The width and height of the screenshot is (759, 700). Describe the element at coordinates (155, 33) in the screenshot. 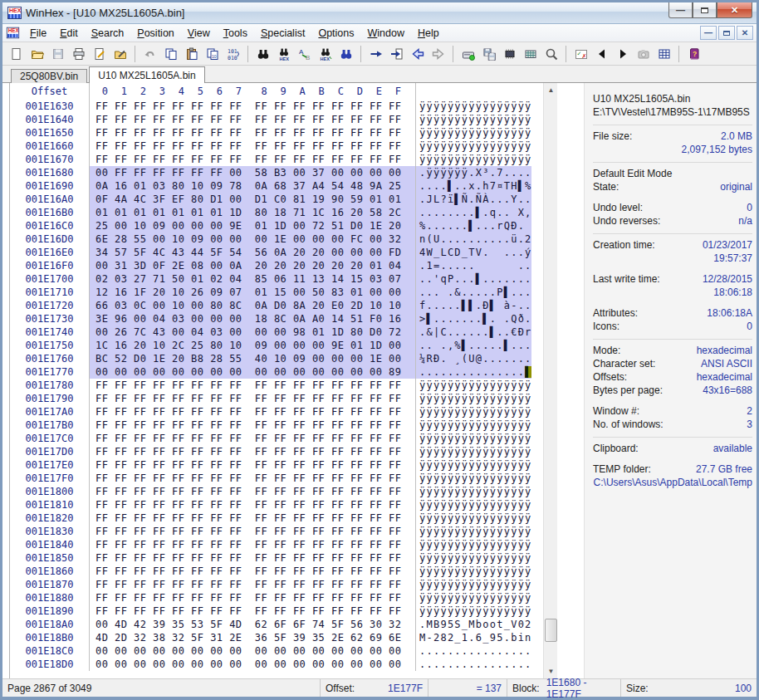

I see `menu-position: Position` at that location.